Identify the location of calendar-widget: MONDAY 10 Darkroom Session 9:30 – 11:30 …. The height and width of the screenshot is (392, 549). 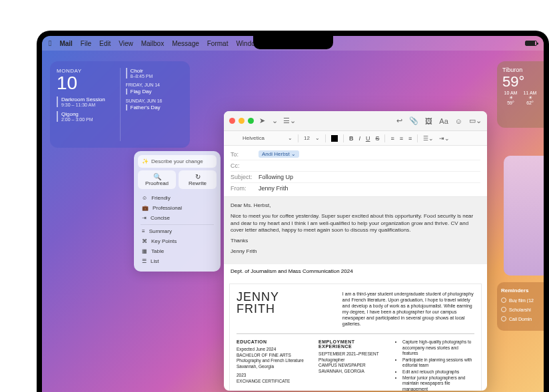
(120, 104).